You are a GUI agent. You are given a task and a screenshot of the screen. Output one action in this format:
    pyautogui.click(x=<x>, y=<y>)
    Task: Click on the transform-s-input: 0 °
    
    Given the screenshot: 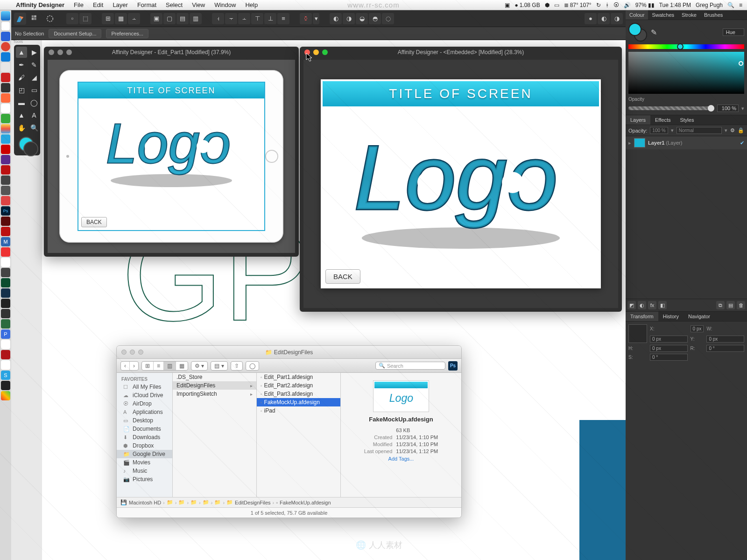 What is the action you would take?
    pyautogui.click(x=669, y=357)
    